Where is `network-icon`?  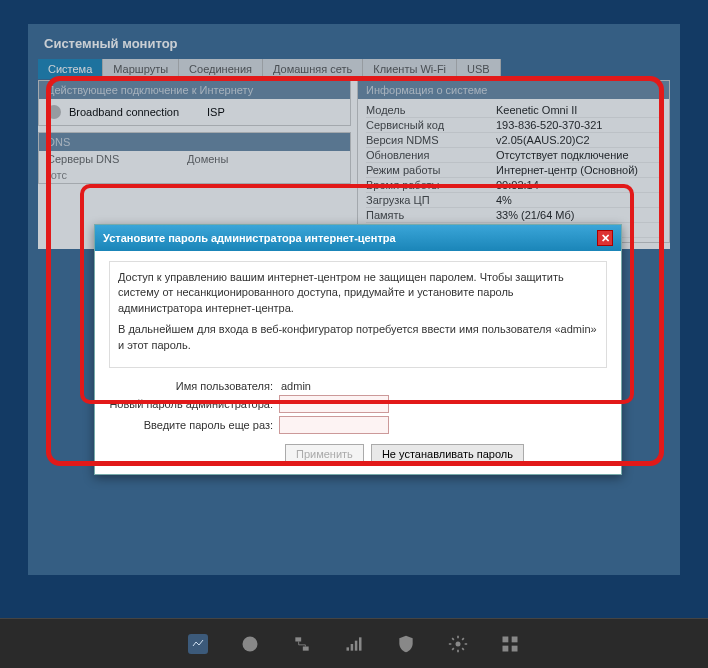 network-icon is located at coordinates (302, 644).